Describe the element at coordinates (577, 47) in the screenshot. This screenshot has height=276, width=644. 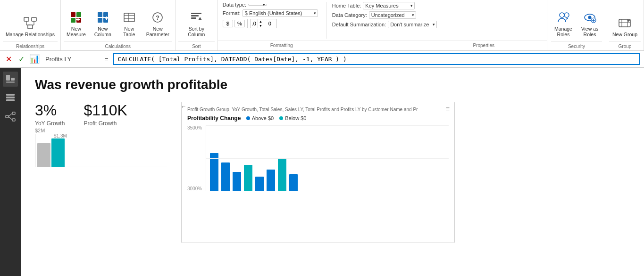
I see `security-group-label: Security` at that location.